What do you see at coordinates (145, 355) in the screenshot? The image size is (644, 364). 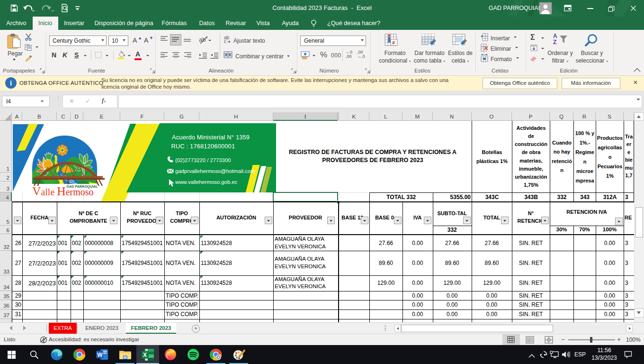 I see `svg-text: X` at bounding box center [145, 355].